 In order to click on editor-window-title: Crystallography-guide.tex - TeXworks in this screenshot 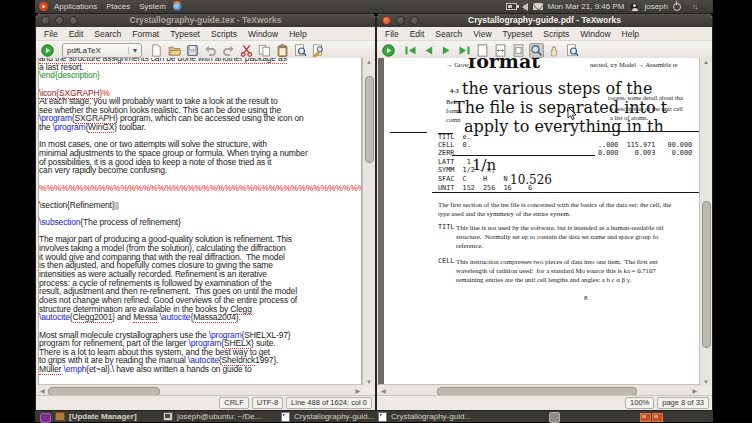, I will do `click(206, 20)`.